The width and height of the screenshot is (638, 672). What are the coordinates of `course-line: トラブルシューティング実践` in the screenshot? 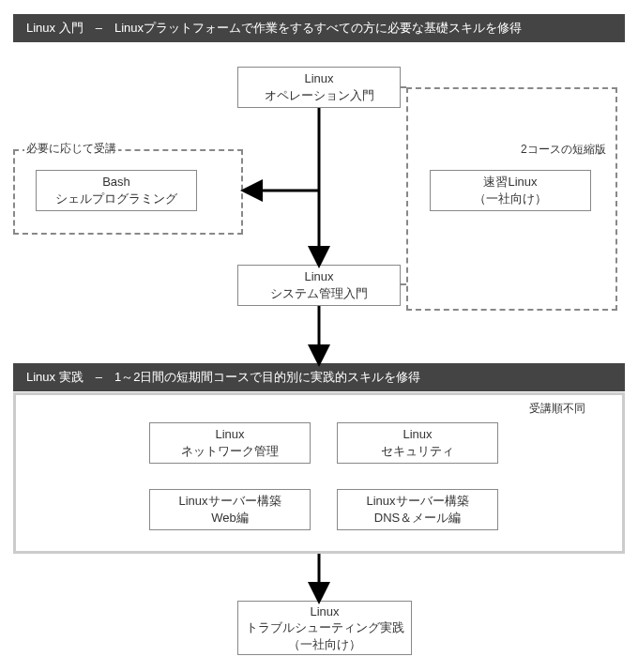 It's located at (325, 628).